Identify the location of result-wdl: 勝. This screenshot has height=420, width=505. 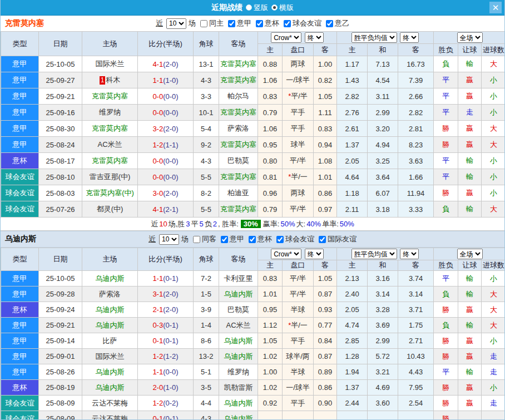
(446, 388).